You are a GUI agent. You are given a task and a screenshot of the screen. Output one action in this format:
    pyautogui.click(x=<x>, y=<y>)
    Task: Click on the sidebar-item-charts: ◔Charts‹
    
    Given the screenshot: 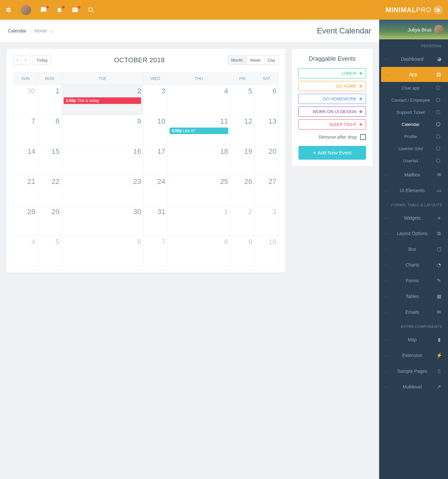 What is the action you would take?
    pyautogui.click(x=414, y=265)
    